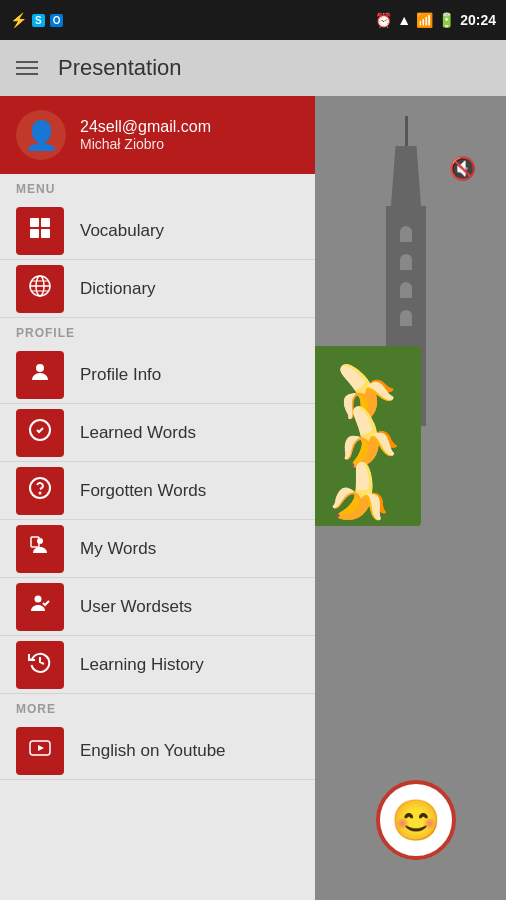 Image resolution: width=506 pixels, height=900 pixels. I want to click on history-icon, so click(40, 665).